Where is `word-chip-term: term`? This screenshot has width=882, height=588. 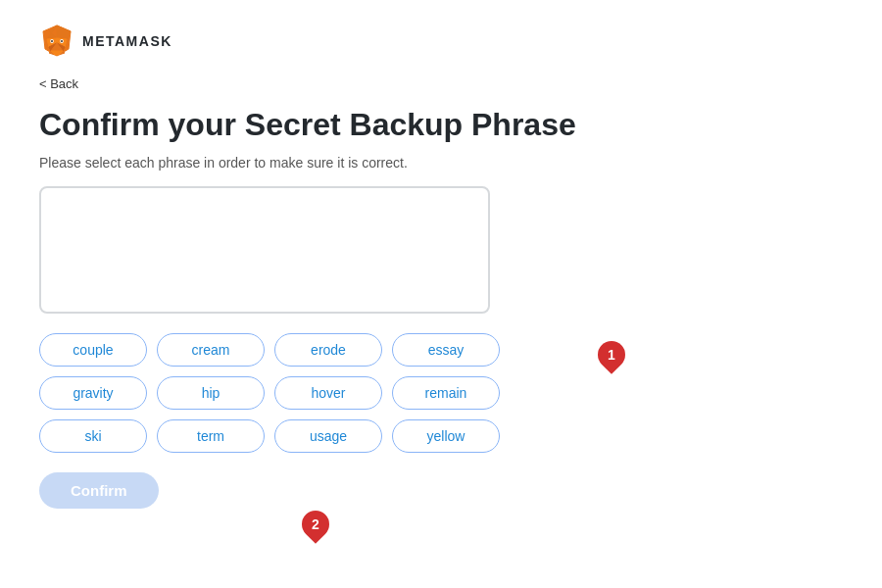
word-chip-term: term is located at coordinates (211, 436).